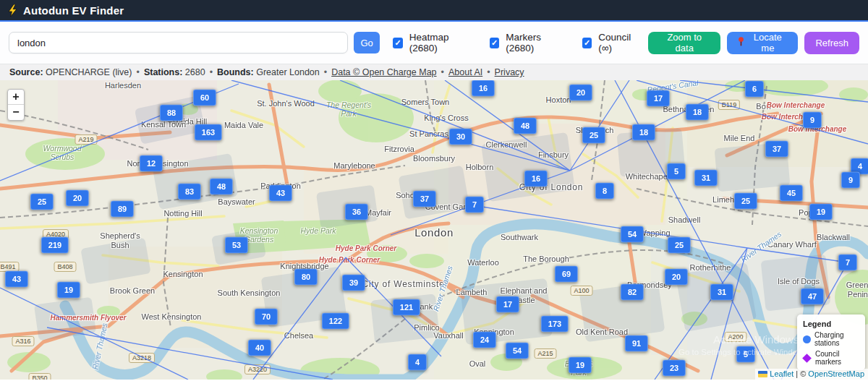  What do you see at coordinates (122, 210) in the screenshot?
I see `cluster-marker: 89` at bounding box center [122, 210].